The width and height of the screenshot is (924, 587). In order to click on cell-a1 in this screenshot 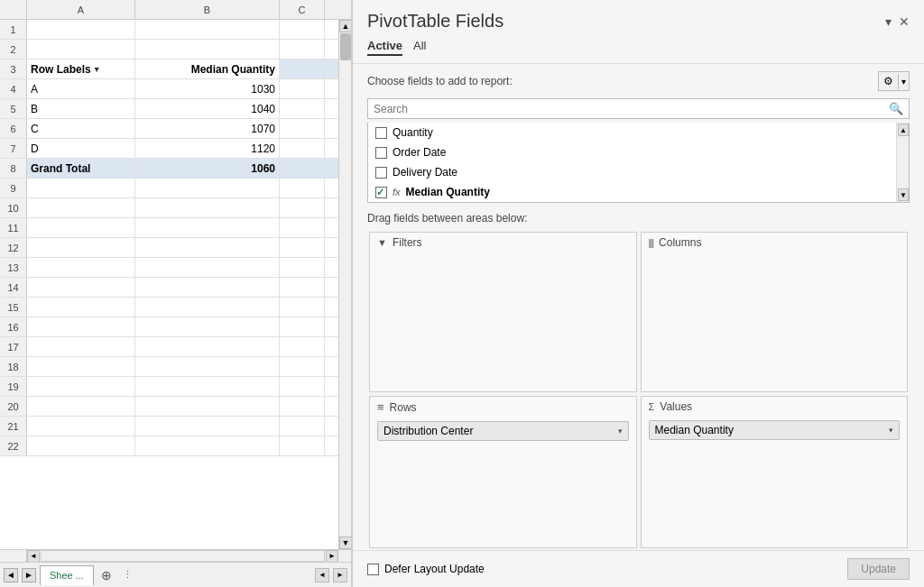, I will do `click(81, 29)`.